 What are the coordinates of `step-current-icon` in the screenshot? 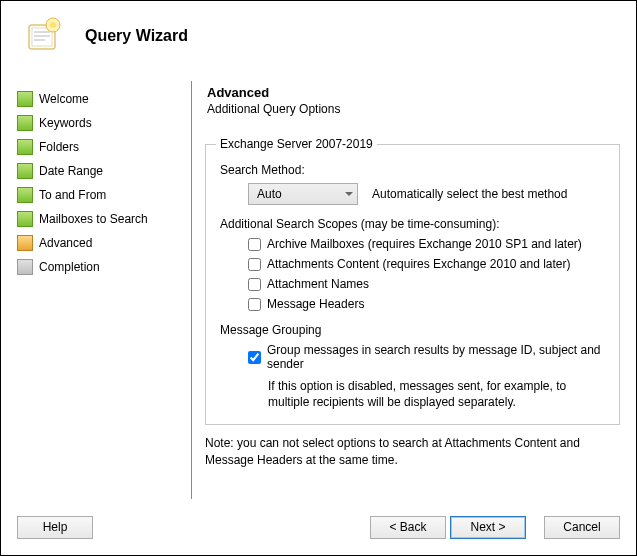 It's located at (25, 243).